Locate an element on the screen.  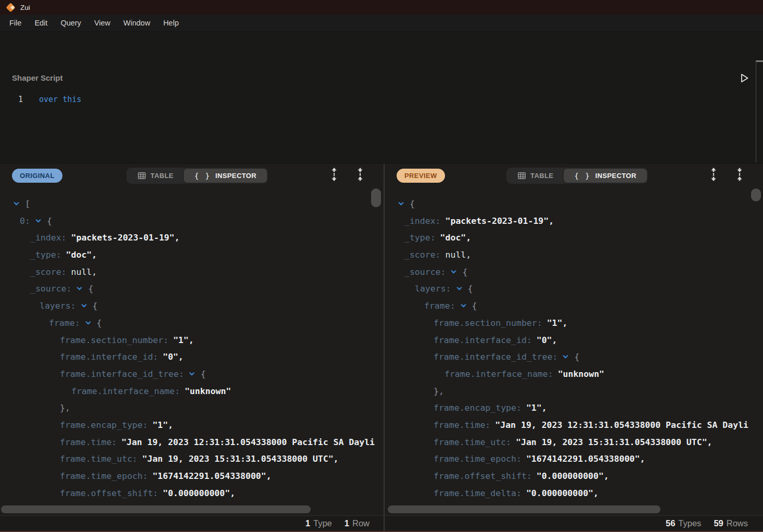
field-key: frame.section_number: is located at coordinates (488, 323).